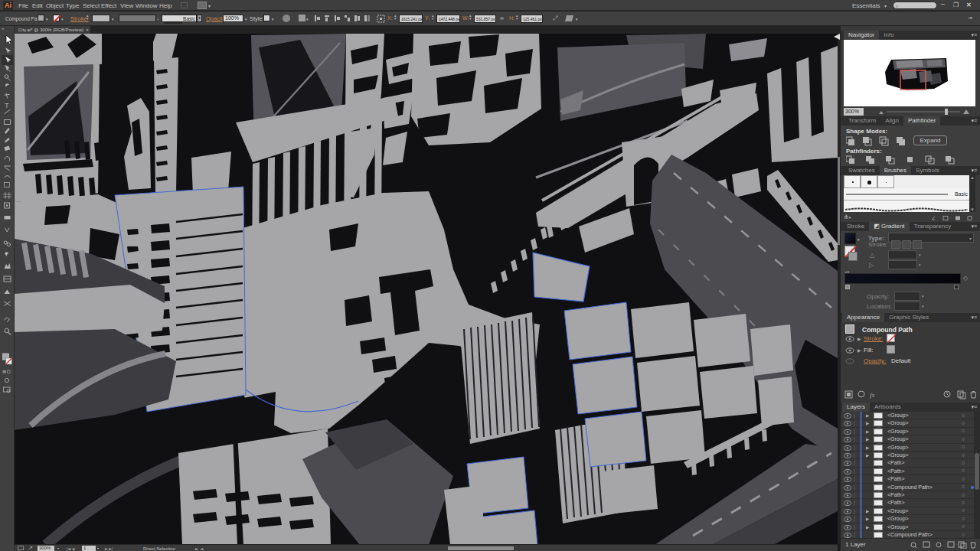 This screenshot has width=980, height=551. What do you see at coordinates (6, 106) in the screenshot?
I see `svg-text: T` at bounding box center [6, 106].